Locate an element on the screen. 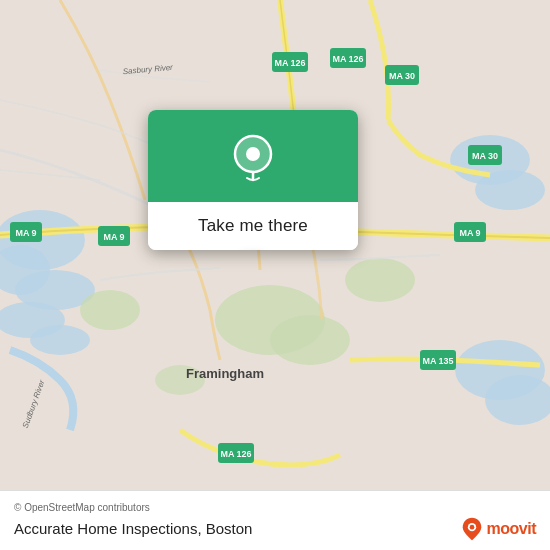 The width and height of the screenshot is (550, 550). moovit-logo: moovit is located at coordinates (498, 529).